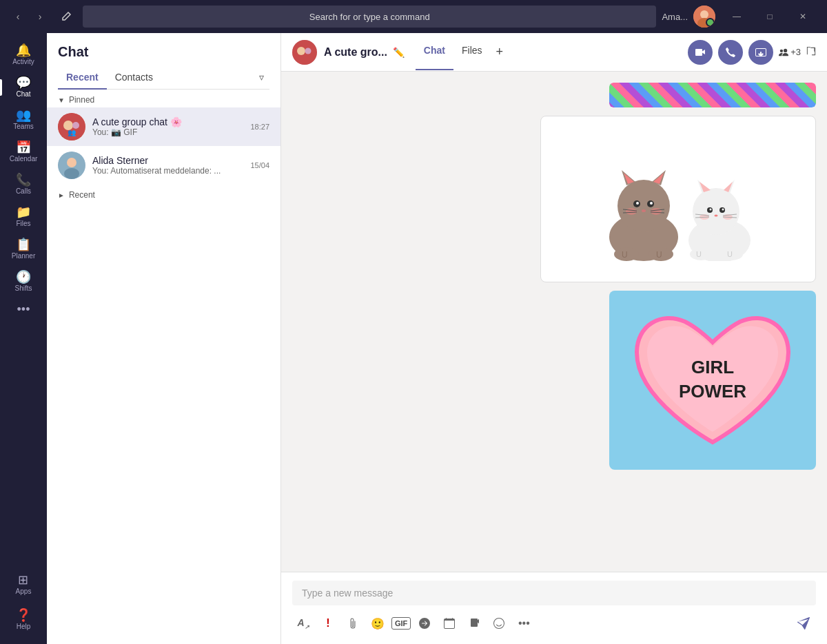  What do you see at coordinates (23, 627) in the screenshot?
I see `sidebar-label-help: Help` at bounding box center [23, 627].